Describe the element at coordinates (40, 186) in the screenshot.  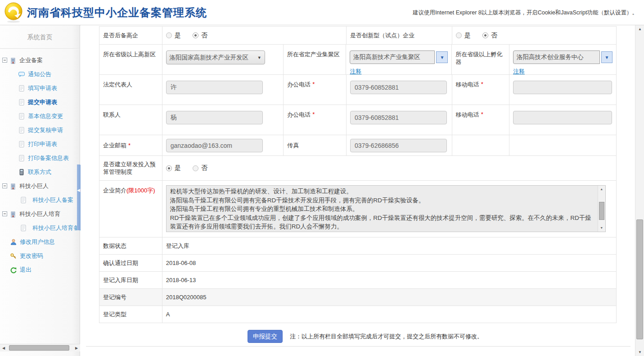
I see `sidebar-item-tech-giant: 科技小巨人` at that location.